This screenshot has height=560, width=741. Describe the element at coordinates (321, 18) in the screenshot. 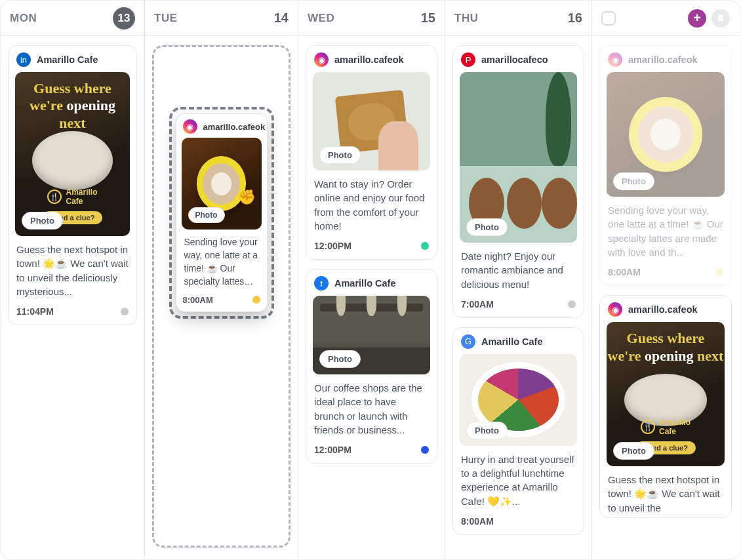

I see `day-label: WED` at that location.